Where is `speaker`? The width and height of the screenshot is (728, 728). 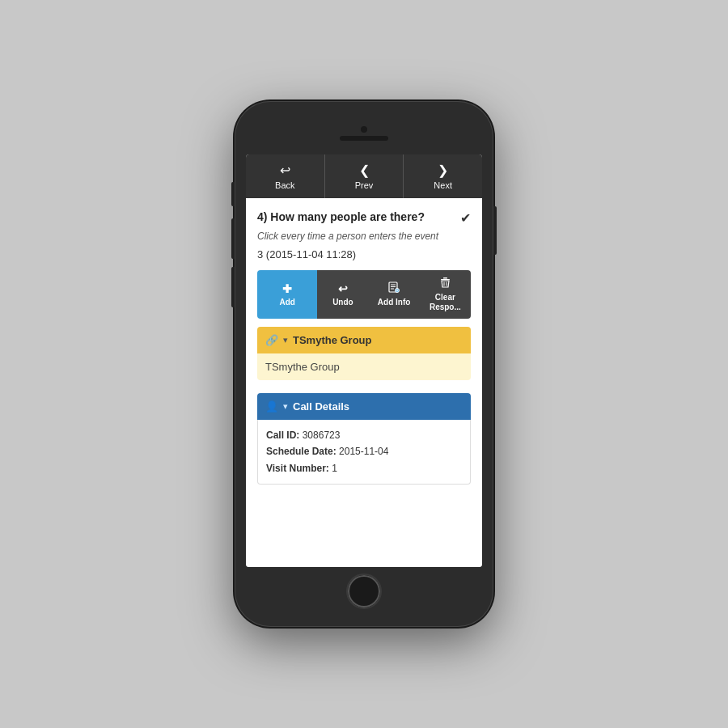 speaker is located at coordinates (364, 138).